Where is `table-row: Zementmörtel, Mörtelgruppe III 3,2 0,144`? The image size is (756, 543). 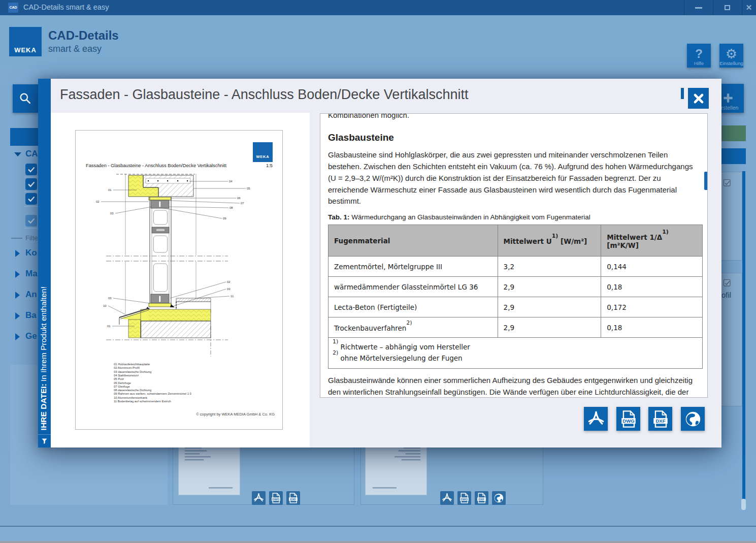
table-row: Zementmörtel, Mörtelgruppe III 3,2 0,144 is located at coordinates (516, 267).